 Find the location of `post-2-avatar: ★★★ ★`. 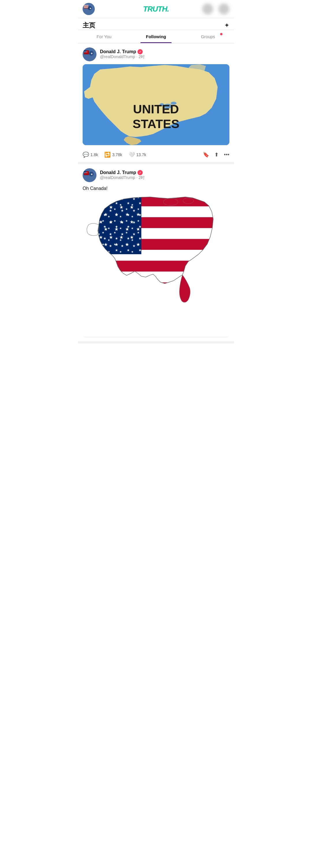

post-2-avatar: ★★★ ★ is located at coordinates (90, 175).